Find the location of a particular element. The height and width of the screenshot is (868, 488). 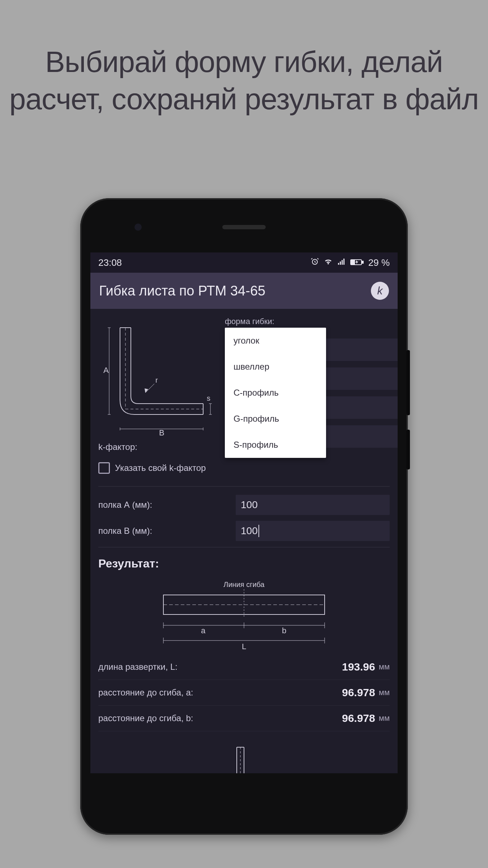

dim-a-label: A is located at coordinates (106, 370).